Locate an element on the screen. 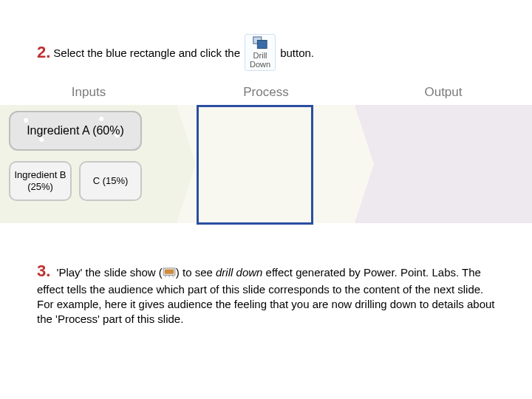 The width and height of the screenshot is (532, 399). step3-drill-down-em: drill down is located at coordinates (239, 272).